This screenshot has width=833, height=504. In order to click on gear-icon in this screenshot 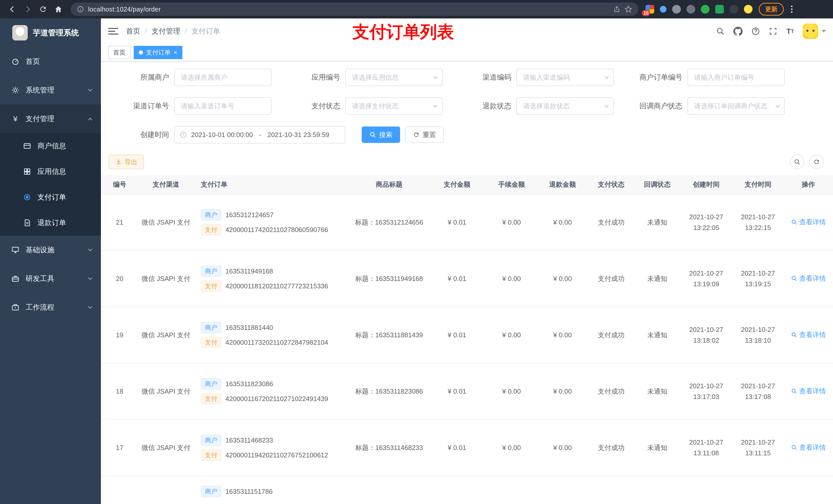, I will do `click(16, 90)`.